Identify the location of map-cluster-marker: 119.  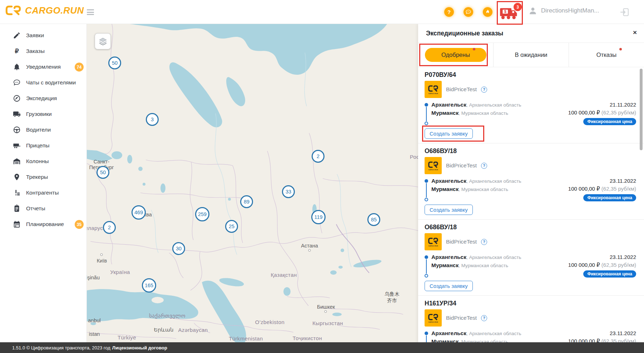
(318, 217).